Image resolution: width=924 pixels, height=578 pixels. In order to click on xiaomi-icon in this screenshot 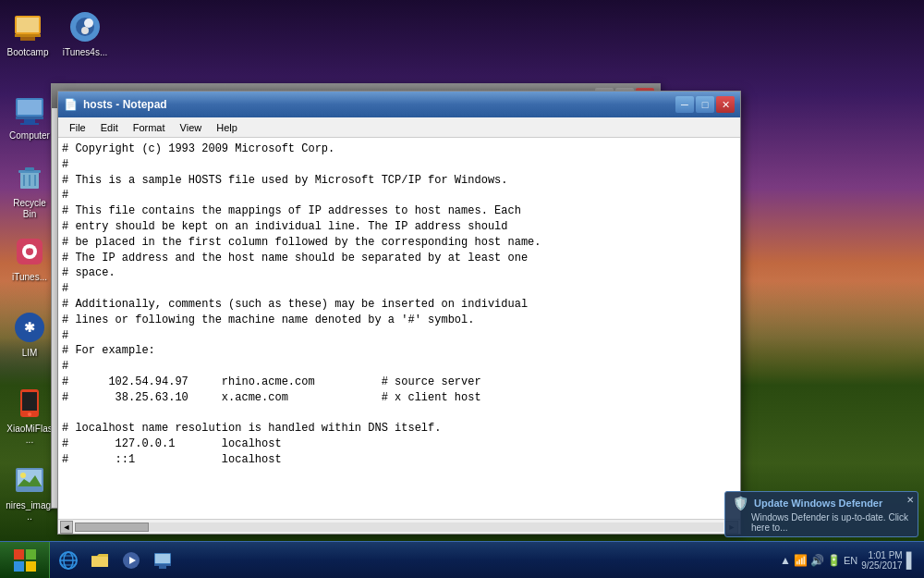, I will do `click(30, 403)`.